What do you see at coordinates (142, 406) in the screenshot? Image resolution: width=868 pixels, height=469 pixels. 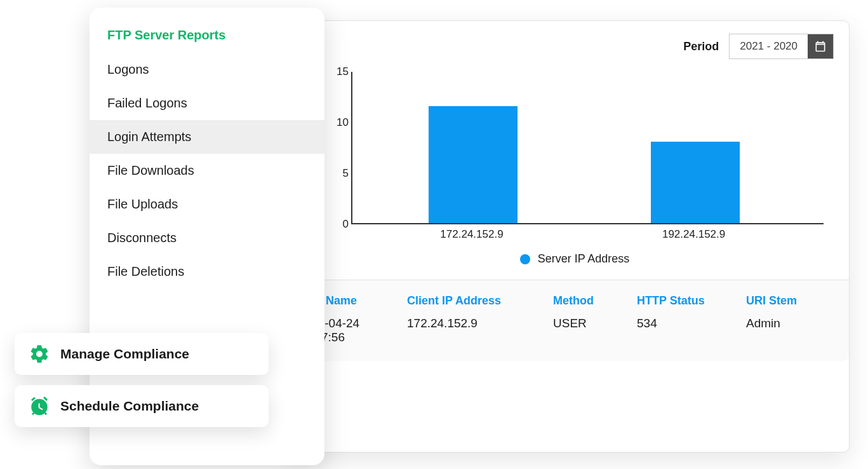 I see `schedule-compliance-button: Schedule Compliance` at bounding box center [142, 406].